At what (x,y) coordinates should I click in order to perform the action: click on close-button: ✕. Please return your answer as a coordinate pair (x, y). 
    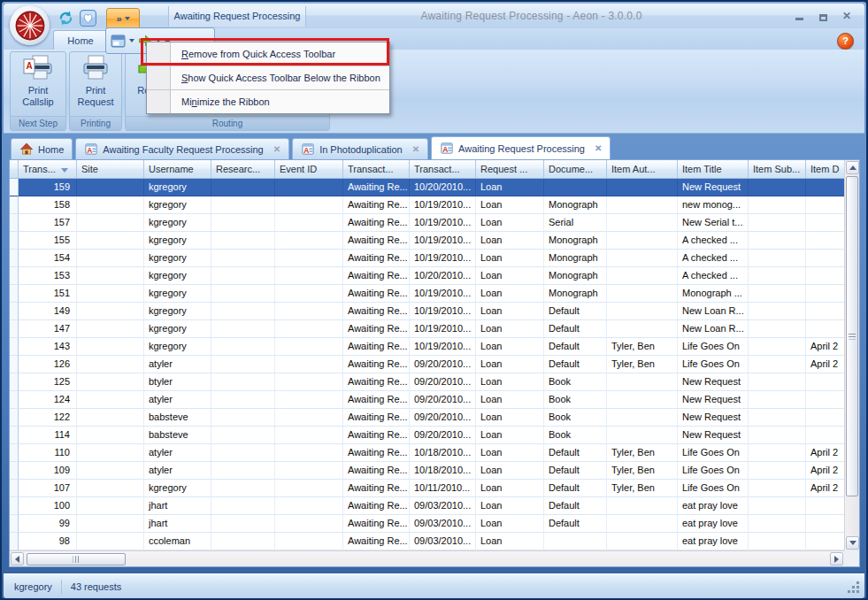
    Looking at the image, I should click on (847, 16).